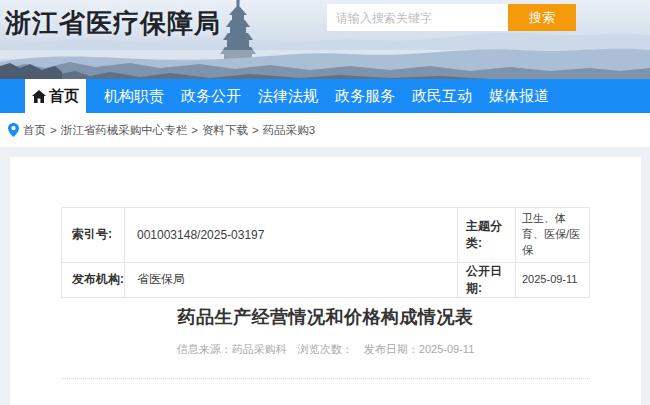 The height and width of the screenshot is (405, 650). Describe the element at coordinates (326, 236) in the screenshot. I see `table-row: 索引号: 001003148/2025-03197 主题分类: 卫生、体育、医保…` at that location.